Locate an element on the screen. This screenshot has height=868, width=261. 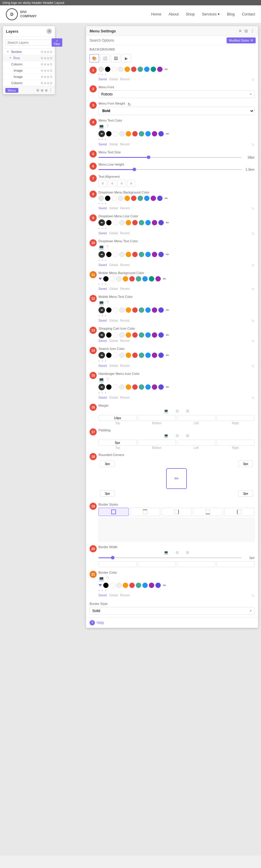
layers-item-column1: Column ⚙ ⊕ ⊗ ☰ is located at coordinates (29, 64).